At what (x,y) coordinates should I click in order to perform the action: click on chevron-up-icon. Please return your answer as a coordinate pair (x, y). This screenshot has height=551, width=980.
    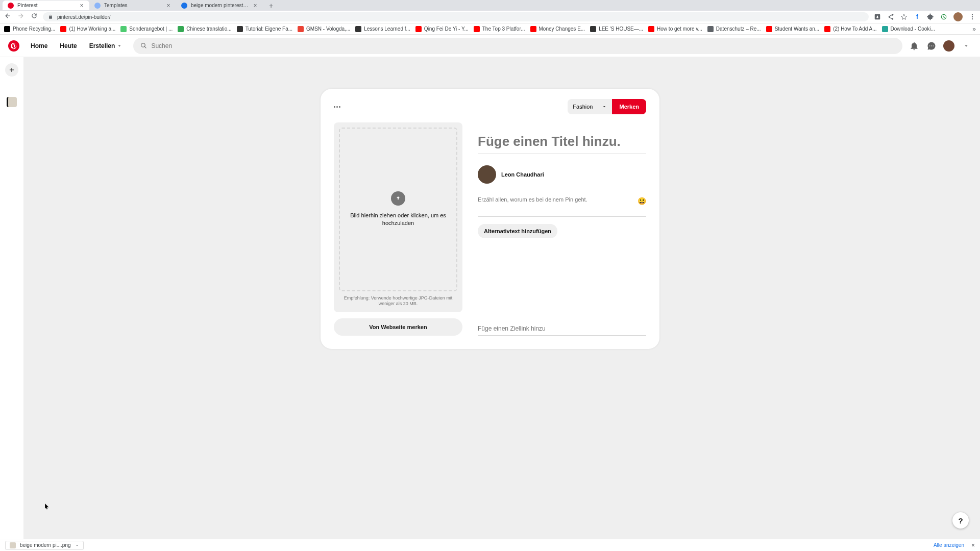
    Looking at the image, I should click on (77, 545).